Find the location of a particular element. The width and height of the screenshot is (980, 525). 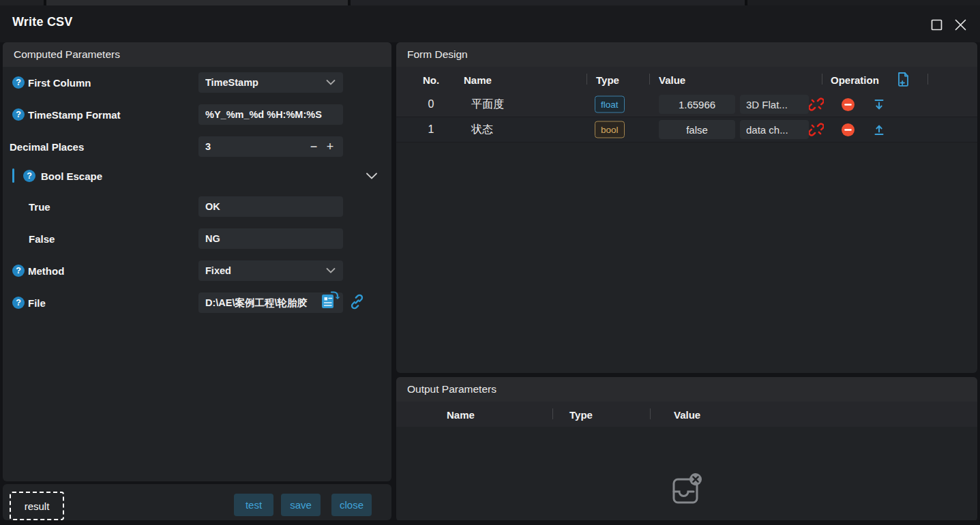

file-input: D:\AE\案例工程\轮胎胶 is located at coordinates (271, 303).